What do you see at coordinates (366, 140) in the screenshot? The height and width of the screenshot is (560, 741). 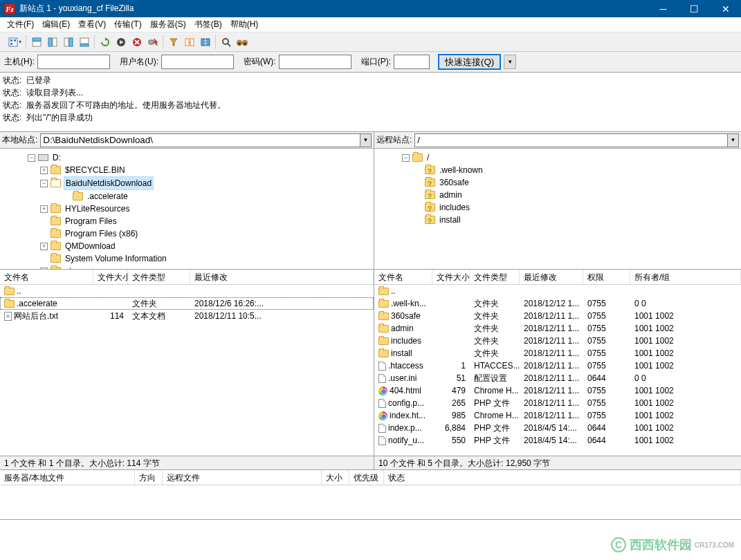 I see `local-path-dropdown: ▼` at bounding box center [366, 140].